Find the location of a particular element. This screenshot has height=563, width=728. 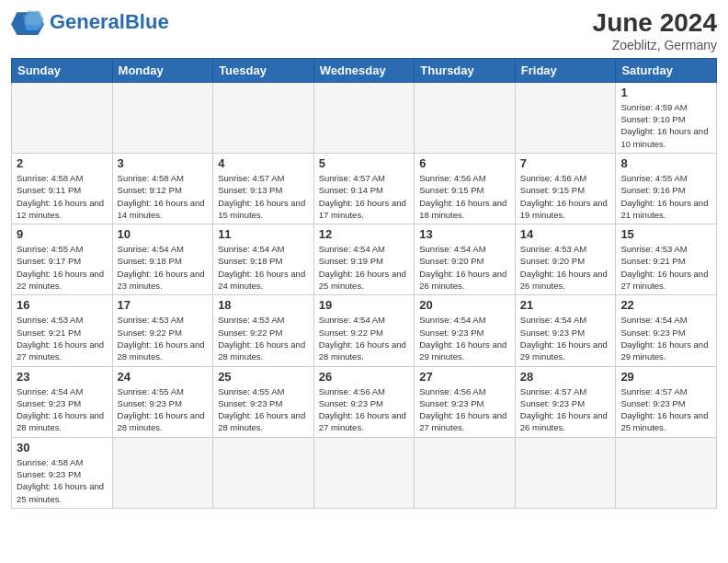

day-info: Sunrise: 4:58 AM Sunset: 9:23 PM Dayligh… is located at coordinates (63, 480).